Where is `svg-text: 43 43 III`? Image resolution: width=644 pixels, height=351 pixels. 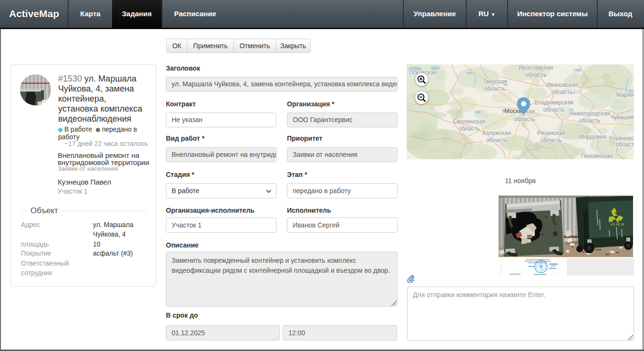 svg-text: 43 43 III is located at coordinates (618, 224).